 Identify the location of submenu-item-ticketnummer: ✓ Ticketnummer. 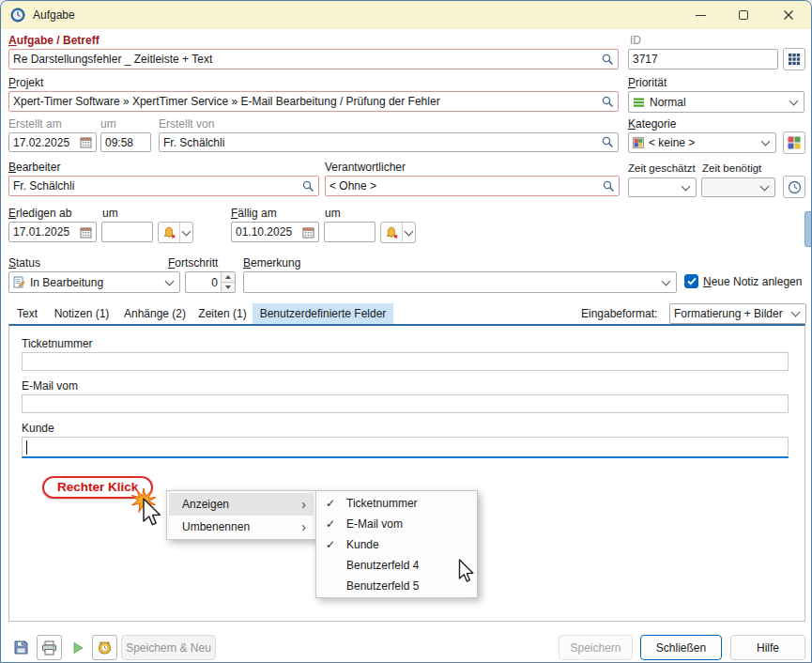
(396, 503).